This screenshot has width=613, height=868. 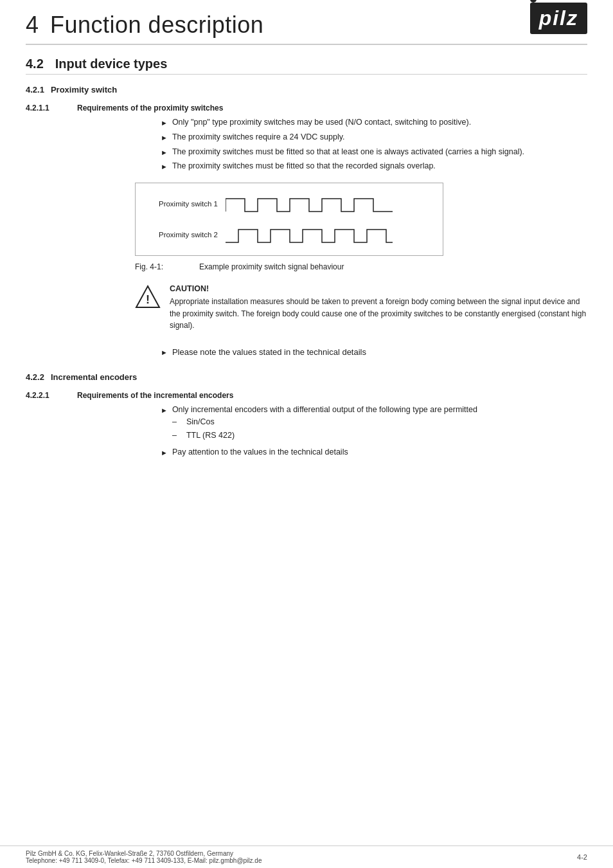 I want to click on diagram-box: Proximity switch 1 Proximity switch 2, so click(x=289, y=219).